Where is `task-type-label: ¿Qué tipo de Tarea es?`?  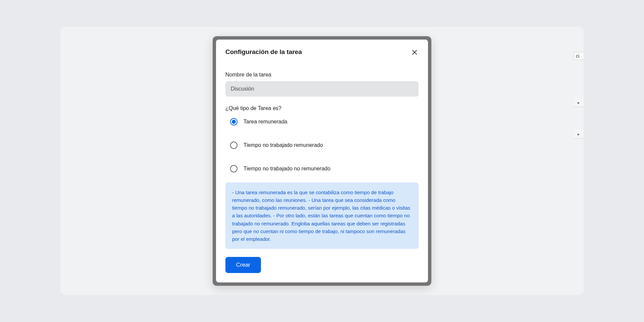 task-type-label: ¿Qué tipo de Tarea es? is located at coordinates (322, 108).